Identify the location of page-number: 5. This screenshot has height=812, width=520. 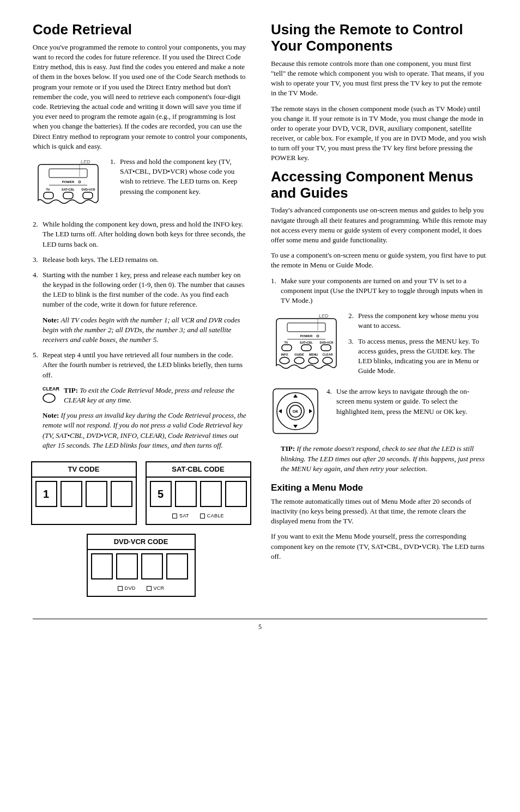
(260, 627).